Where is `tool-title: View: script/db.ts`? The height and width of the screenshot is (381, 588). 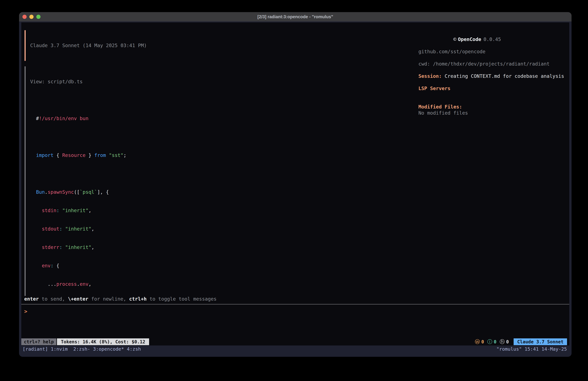 tool-title: View: script/db.ts is located at coordinates (224, 82).